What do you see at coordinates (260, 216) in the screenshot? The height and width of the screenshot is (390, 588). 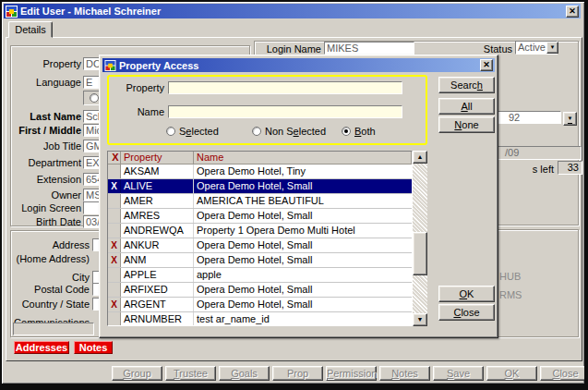 I see `table-row: AMRES Opera Demo Hotel, Small` at bounding box center [260, 216].